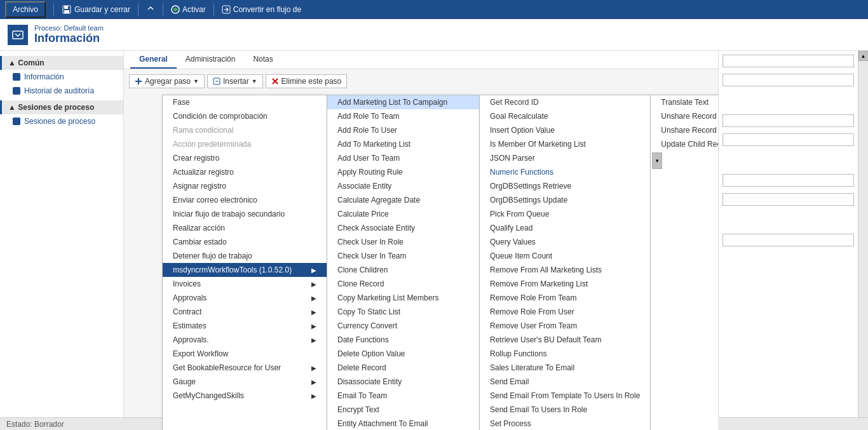 The image size is (868, 430). What do you see at coordinates (565, 228) in the screenshot?
I see `menu-item-qualify-lead: Qualify Lead` at bounding box center [565, 228].